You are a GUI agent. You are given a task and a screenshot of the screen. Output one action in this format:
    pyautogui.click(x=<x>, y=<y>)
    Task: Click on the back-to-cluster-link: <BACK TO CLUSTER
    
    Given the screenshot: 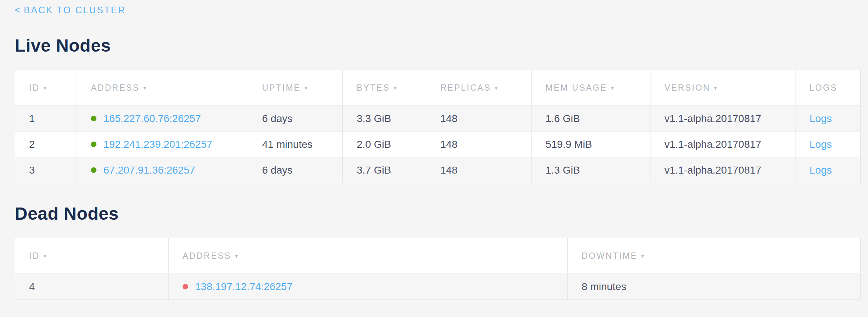 What is the action you would take?
    pyautogui.click(x=70, y=10)
    